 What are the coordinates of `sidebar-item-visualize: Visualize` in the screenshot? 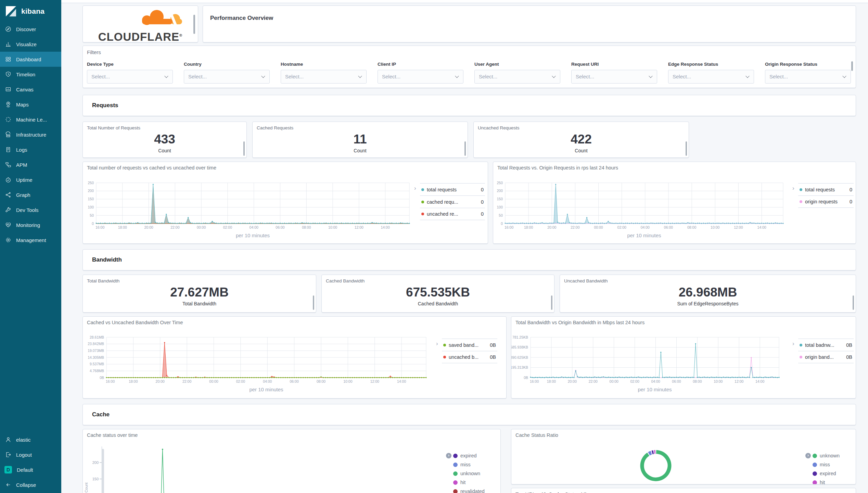 It's located at (31, 44).